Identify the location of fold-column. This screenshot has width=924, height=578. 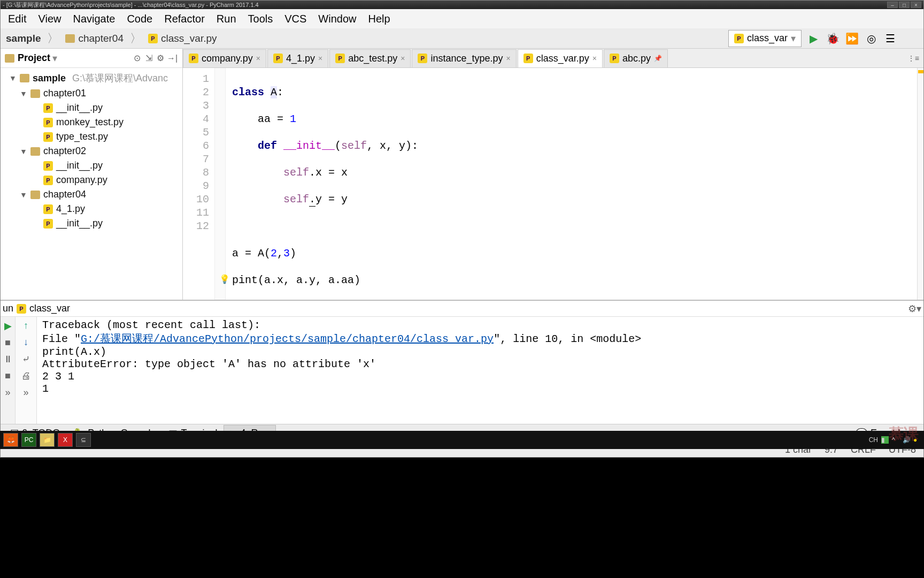
(220, 184).